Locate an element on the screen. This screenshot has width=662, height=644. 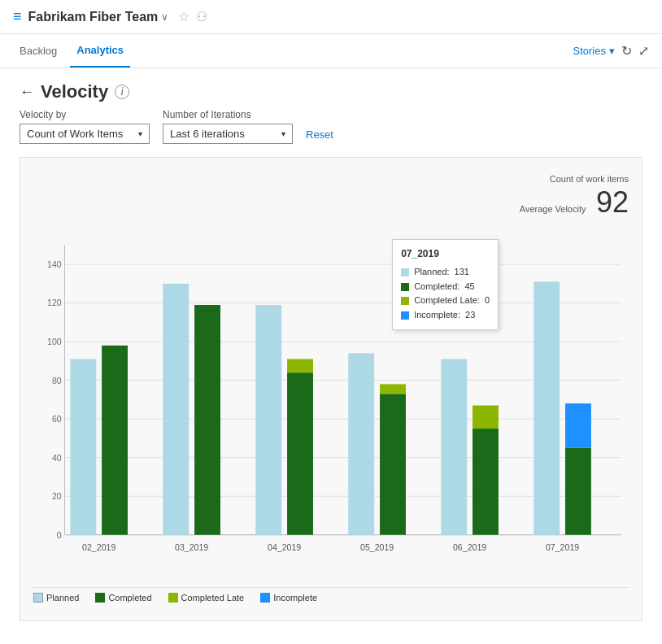
chart-legend: Planned Completed Completed Late Incompl… is located at coordinates (331, 597).